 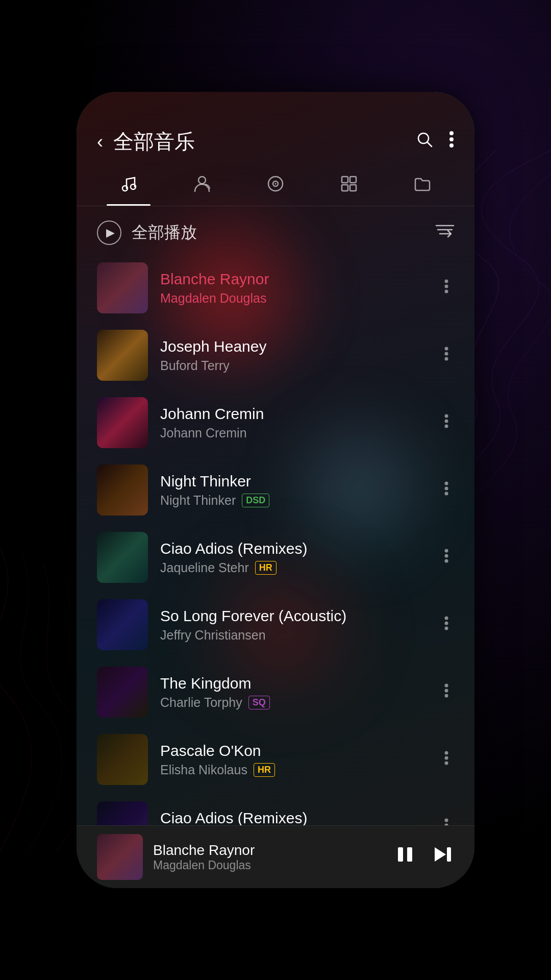 I want to click on now-playing-bar: Blanche Raynor Magdalen Douglas, so click(x=276, y=856).